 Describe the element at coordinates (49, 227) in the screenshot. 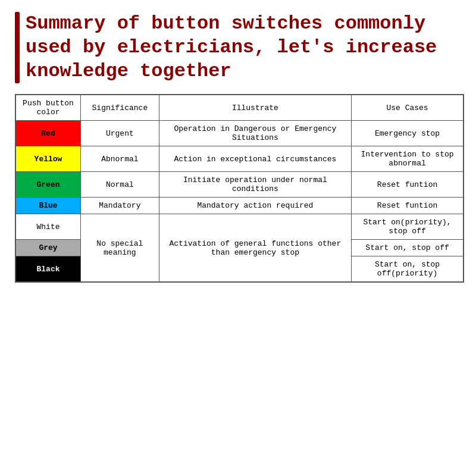

I see `color-cell-white: White` at that location.